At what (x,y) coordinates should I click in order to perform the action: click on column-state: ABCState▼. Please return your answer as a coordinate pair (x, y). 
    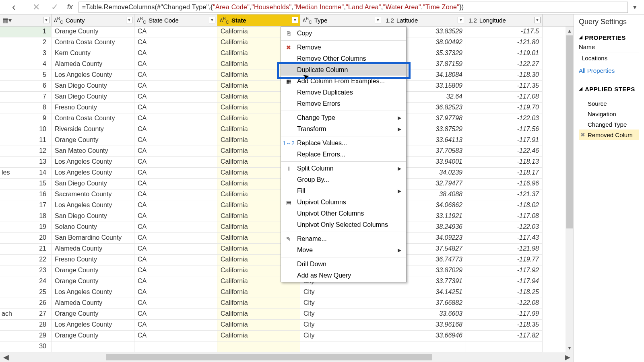
    Looking at the image, I should click on (259, 20).